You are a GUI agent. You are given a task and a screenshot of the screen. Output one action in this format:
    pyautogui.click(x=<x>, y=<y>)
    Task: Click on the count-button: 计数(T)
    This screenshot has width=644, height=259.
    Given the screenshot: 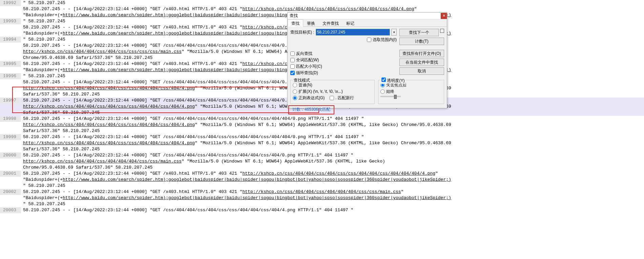 What is the action you would take?
    pyautogui.click(x=422, y=41)
    